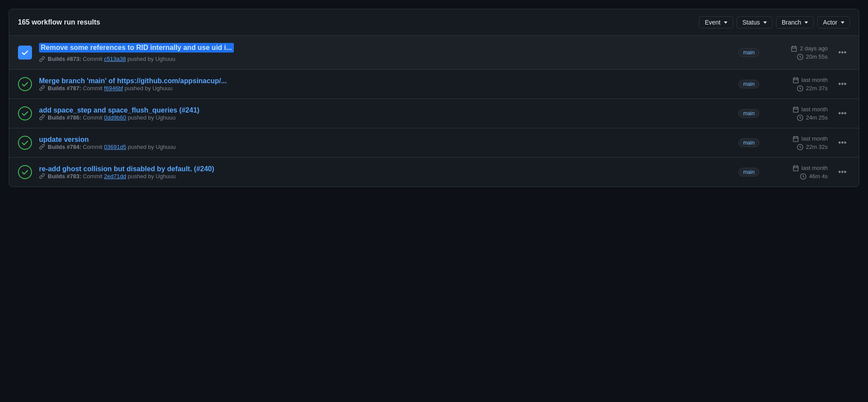 The width and height of the screenshot is (868, 402). Describe the element at coordinates (812, 88) in the screenshot. I see `duration-row: 22m 37s` at that location.